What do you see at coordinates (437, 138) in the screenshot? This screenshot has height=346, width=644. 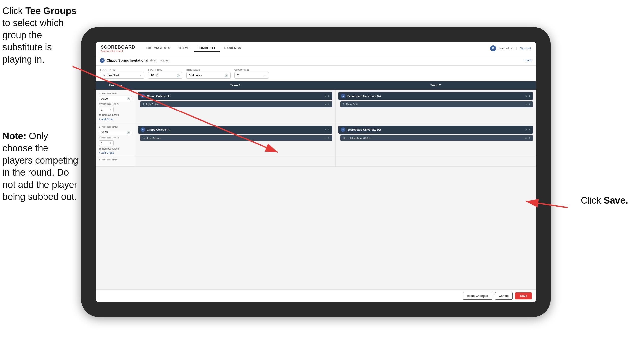 I see `player2-card-1: Dave Billingham (SUB) ✕ ⬍` at bounding box center [437, 138].